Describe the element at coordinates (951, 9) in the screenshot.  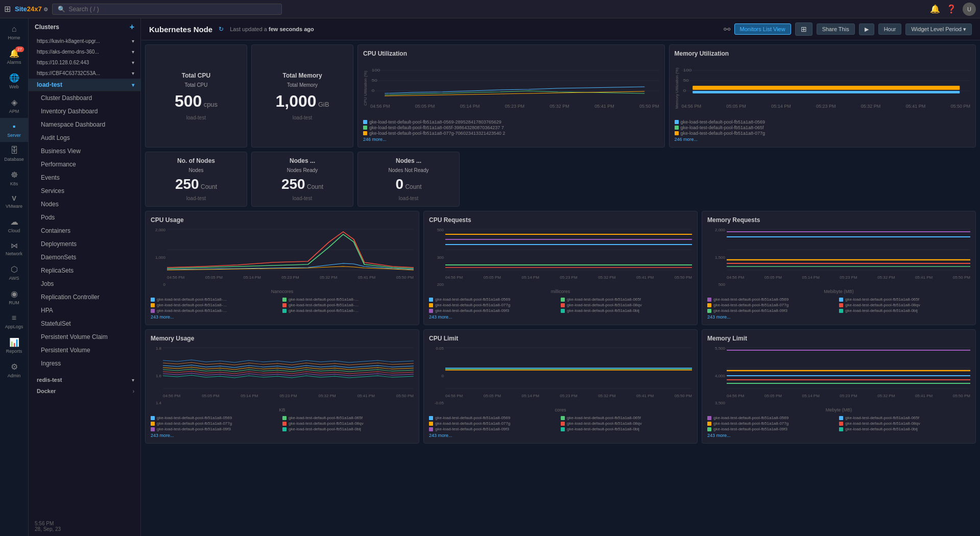
I see `help-icon: ❓` at that location.